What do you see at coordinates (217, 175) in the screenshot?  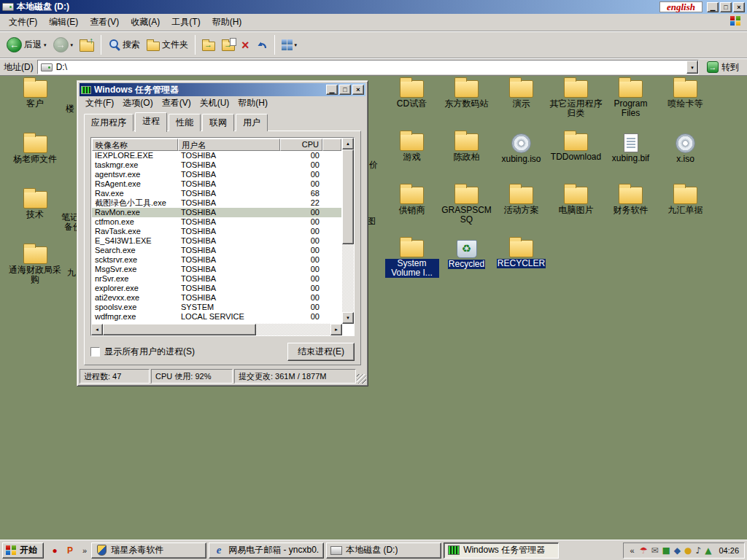 I see `process-row: agentsvr.exe TOSHIBA 00` at bounding box center [217, 175].